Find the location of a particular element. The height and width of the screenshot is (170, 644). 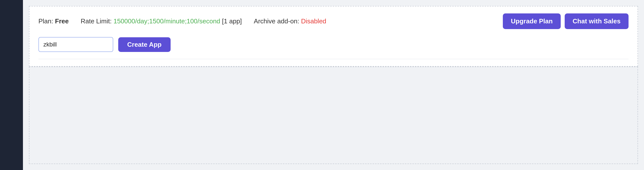

info-bar: Plan: Free Rate Limit: 150000/day;1500/m… is located at coordinates (334, 21).